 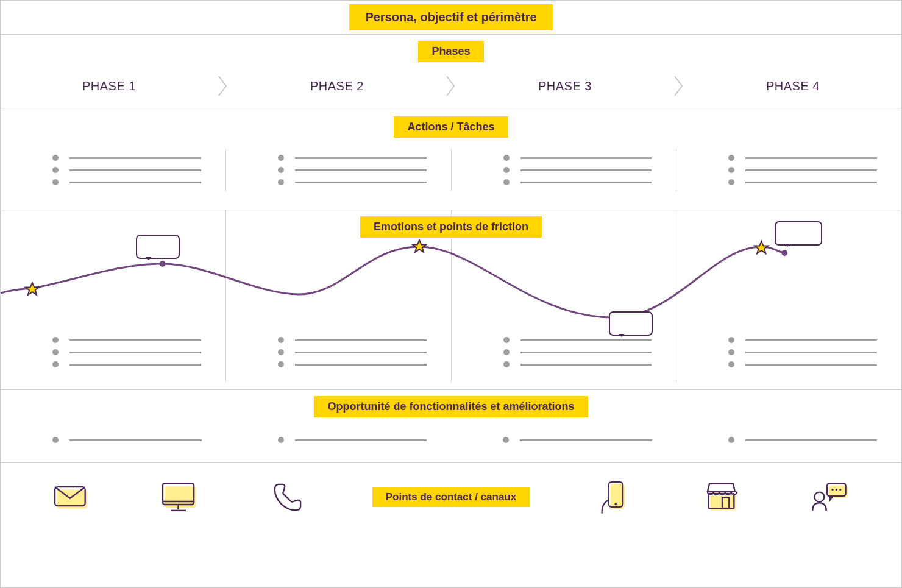 What do you see at coordinates (614, 497) in the screenshot?
I see `mobile-icon` at bounding box center [614, 497].